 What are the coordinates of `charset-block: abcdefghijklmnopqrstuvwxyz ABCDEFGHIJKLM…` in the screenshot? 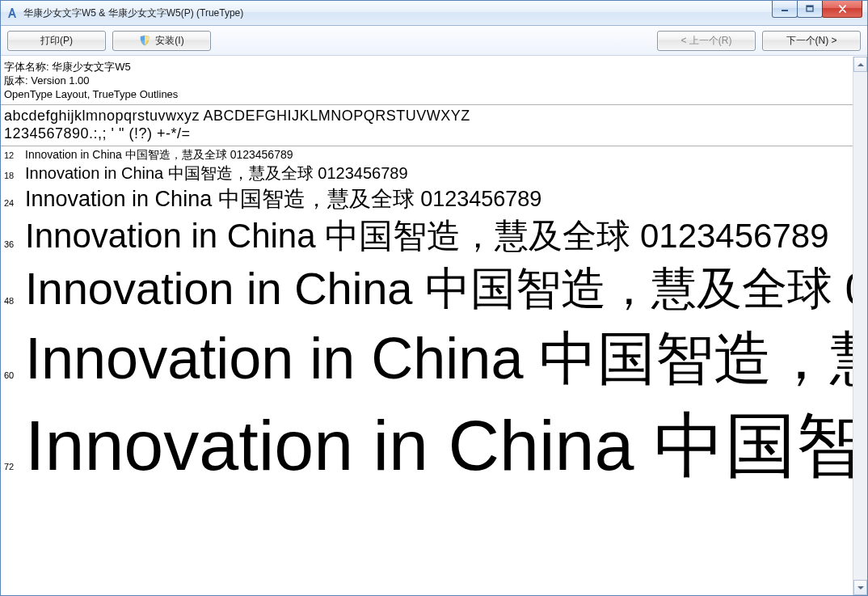 It's located at (427, 125).